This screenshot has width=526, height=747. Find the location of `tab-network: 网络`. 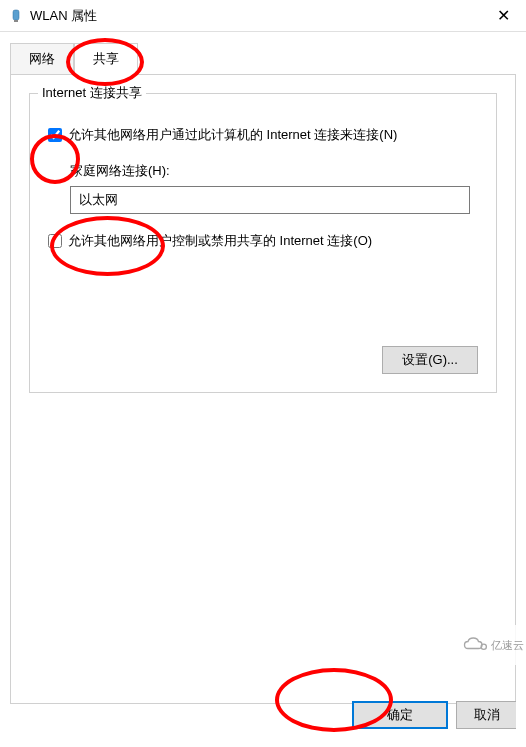

tab-network: 网络 is located at coordinates (42, 59).